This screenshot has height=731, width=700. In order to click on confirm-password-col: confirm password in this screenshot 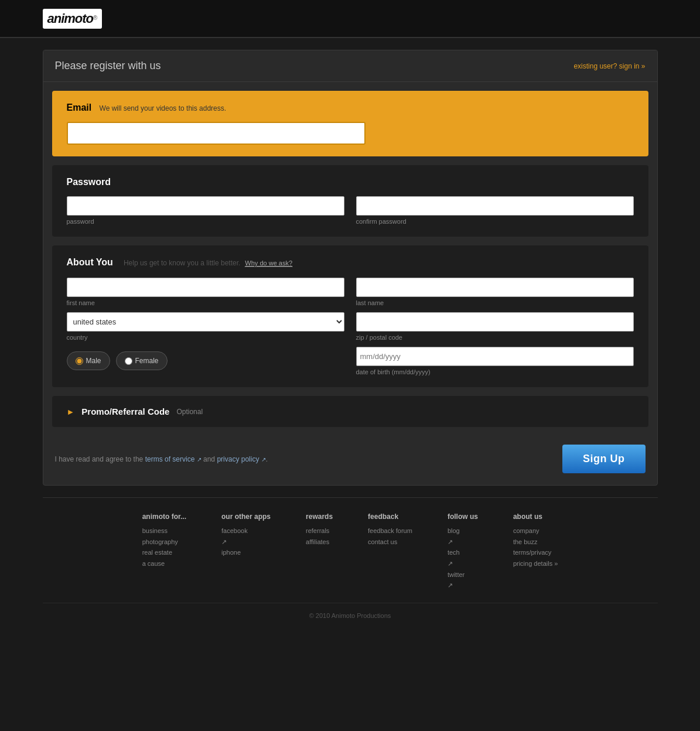, I will do `click(495, 211)`.